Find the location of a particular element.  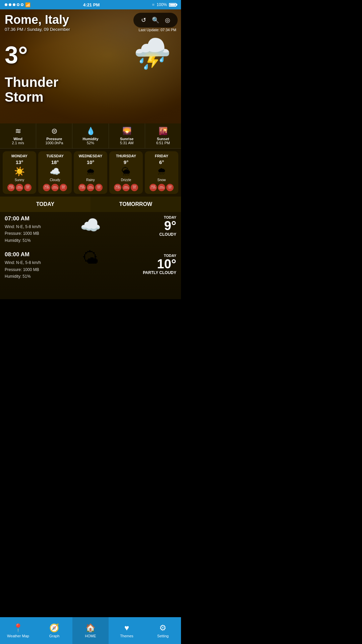

humidity-value: 52% is located at coordinates (90, 143).